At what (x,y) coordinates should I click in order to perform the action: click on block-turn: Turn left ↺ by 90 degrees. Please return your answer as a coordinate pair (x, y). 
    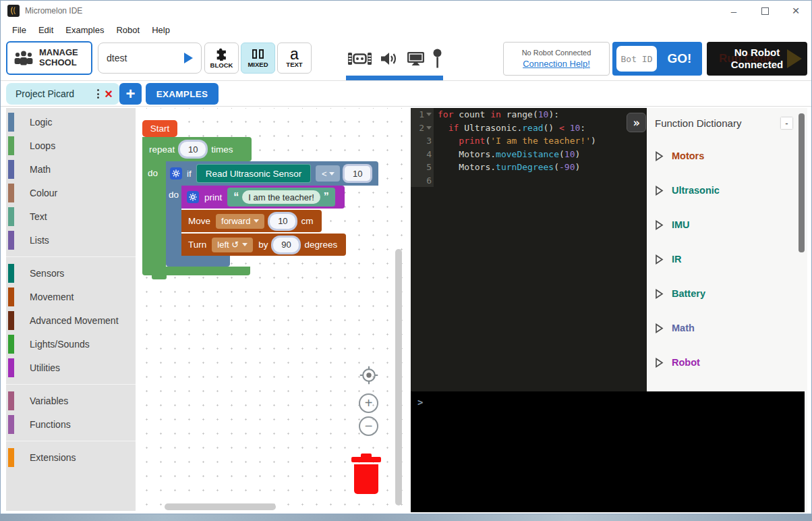
    Looking at the image, I should click on (264, 244).